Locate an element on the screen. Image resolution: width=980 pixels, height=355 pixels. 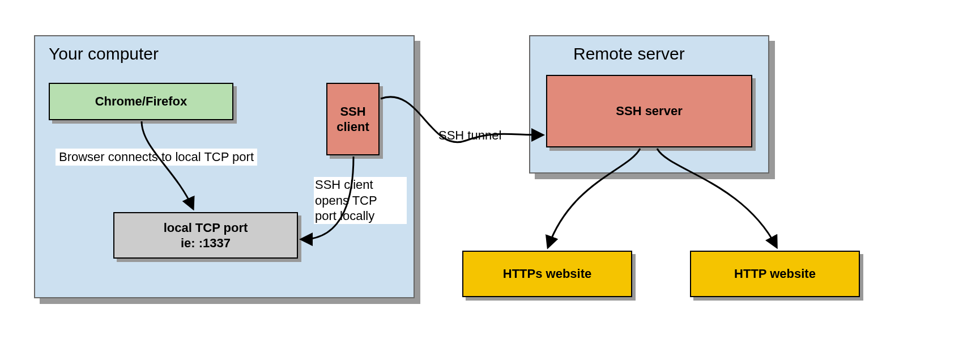
arrow-label-ssh-tunnel: SSH tunnel is located at coordinates (470, 136).